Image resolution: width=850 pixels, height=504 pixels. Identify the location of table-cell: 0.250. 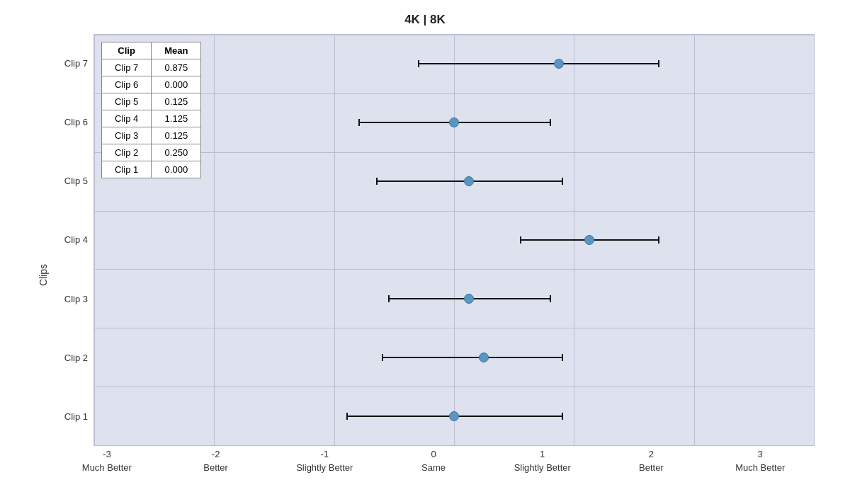
(176, 153).